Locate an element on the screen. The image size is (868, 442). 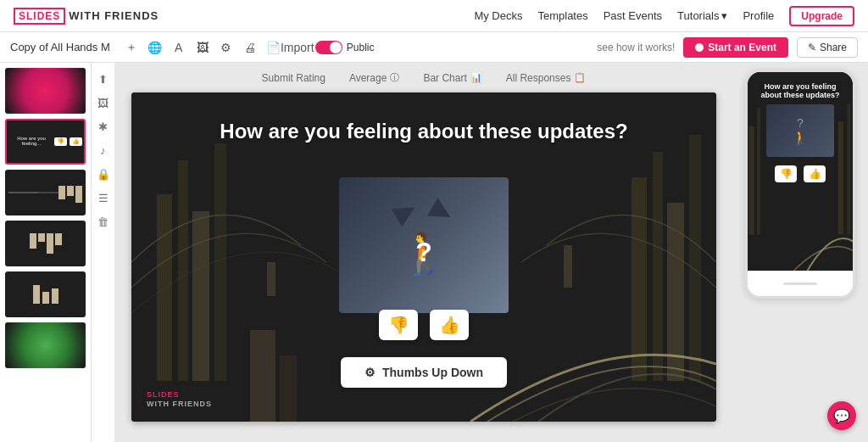
logo: SLIDES WITH FRIENDS is located at coordinates (86, 16).